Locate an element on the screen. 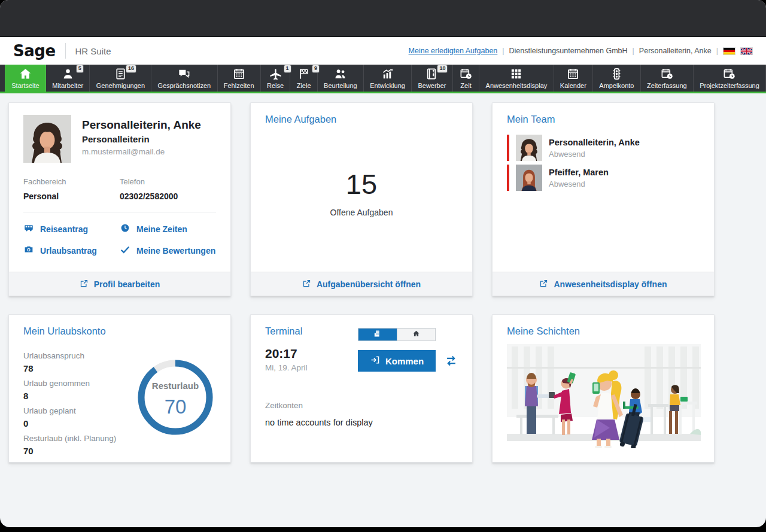 The image size is (766, 532). nav-badge: 10 is located at coordinates (442, 69).